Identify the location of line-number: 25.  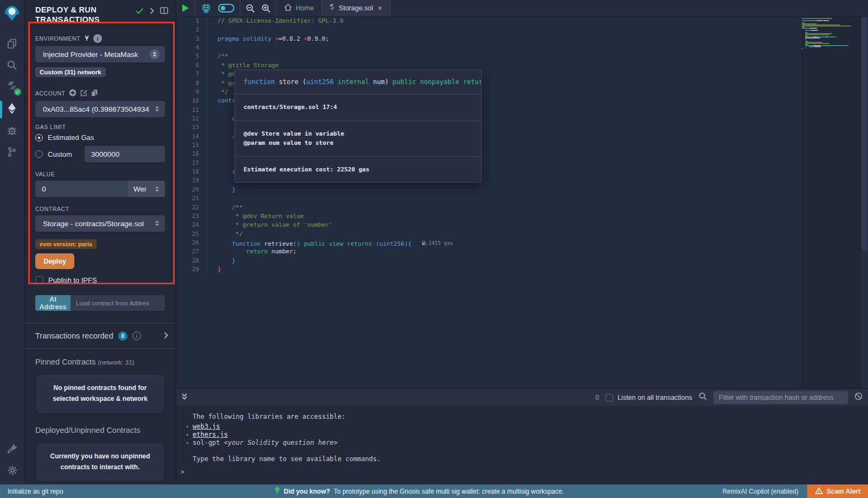
(192, 234).